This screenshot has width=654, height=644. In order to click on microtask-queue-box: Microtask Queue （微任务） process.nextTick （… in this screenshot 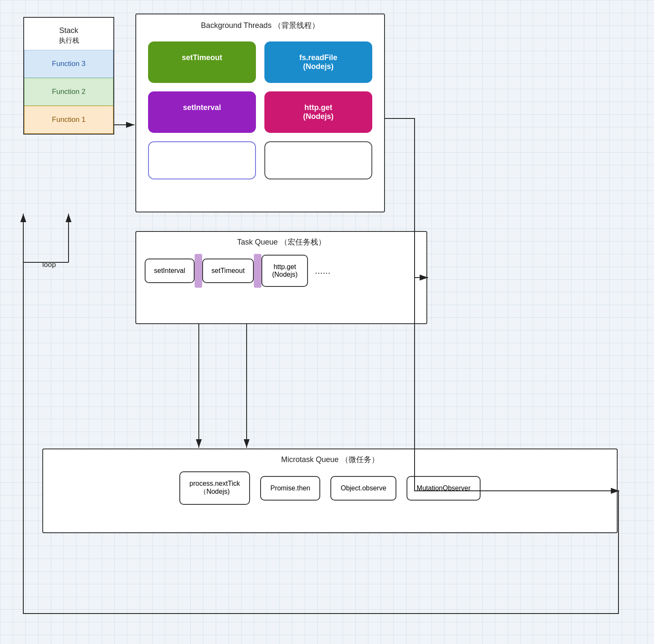, I will do `click(330, 491)`.